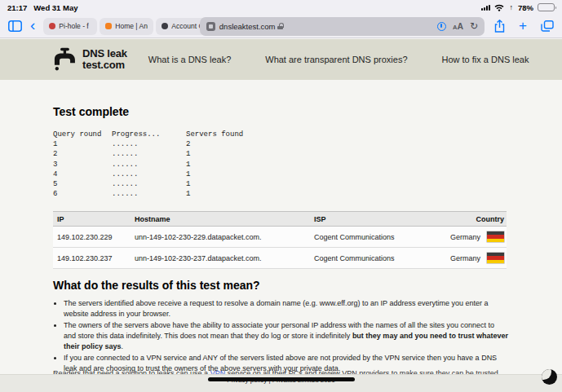 This screenshot has height=392, width=562. I want to click on table-row: 149.102.230.229unn-149-102-230-229.datap…, so click(280, 237).